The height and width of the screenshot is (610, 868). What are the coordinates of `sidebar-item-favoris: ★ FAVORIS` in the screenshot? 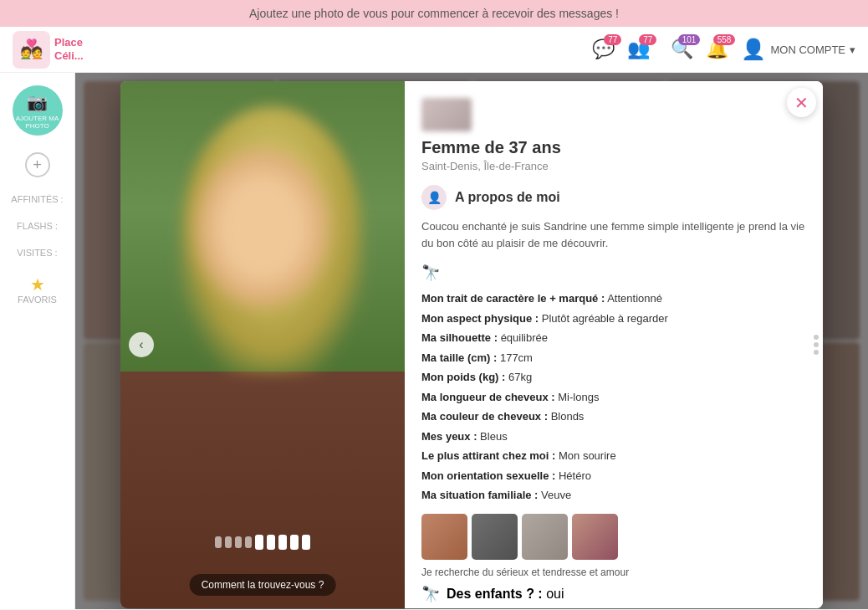 It's located at (37, 290).